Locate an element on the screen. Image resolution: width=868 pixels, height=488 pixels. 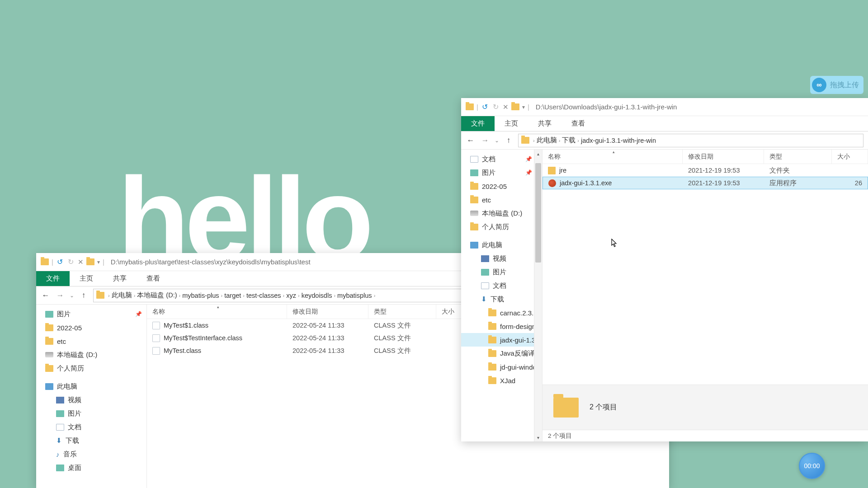
scrollbar: ▴ ▾ is located at coordinates (538, 296).